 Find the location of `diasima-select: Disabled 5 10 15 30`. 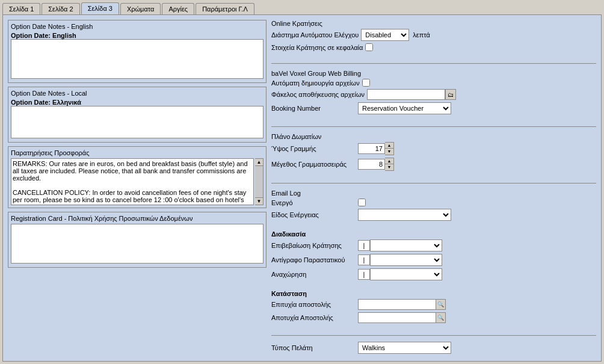

diasima-select: Disabled 5 10 15 30 is located at coordinates (385, 35).